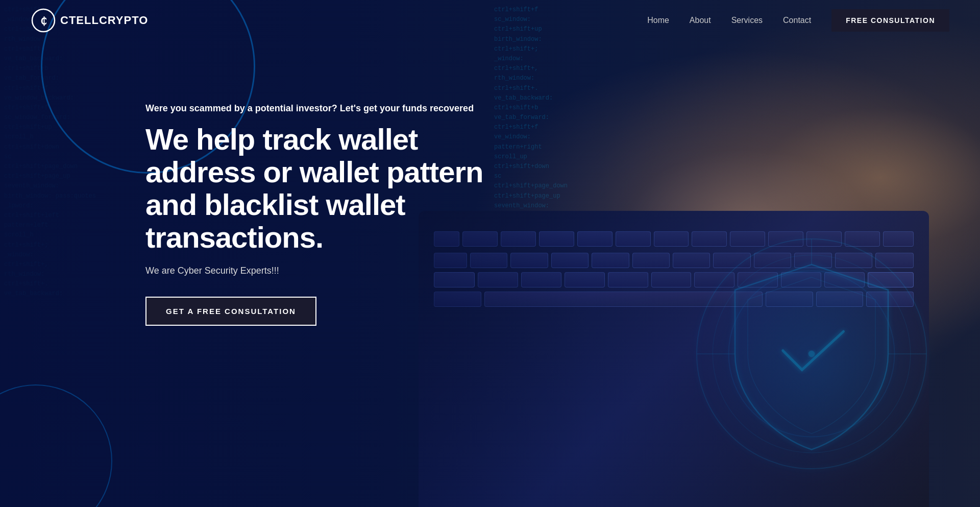 The width and height of the screenshot is (980, 507). I want to click on navbar: ₵ CTELLCRYPTO Home About Services Contac…, so click(490, 20).